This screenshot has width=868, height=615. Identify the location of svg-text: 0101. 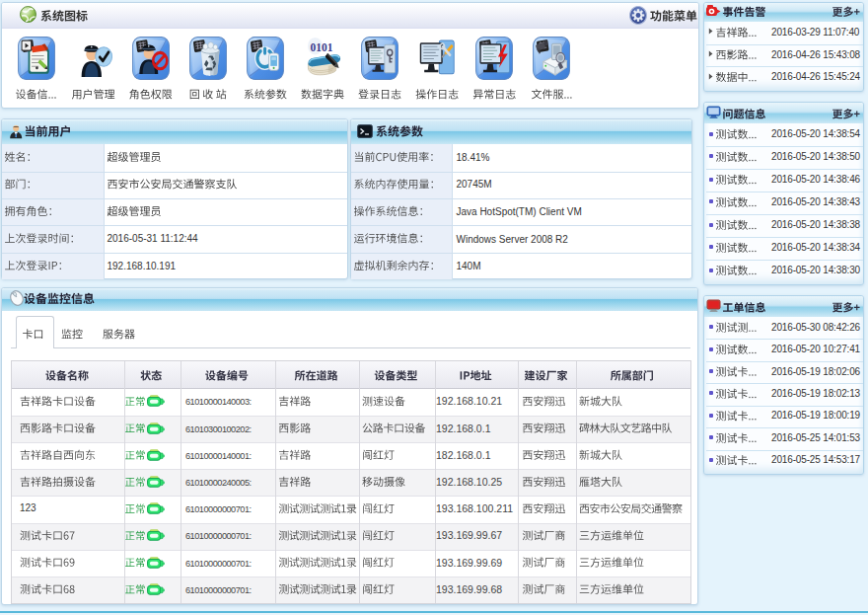
(322, 47).